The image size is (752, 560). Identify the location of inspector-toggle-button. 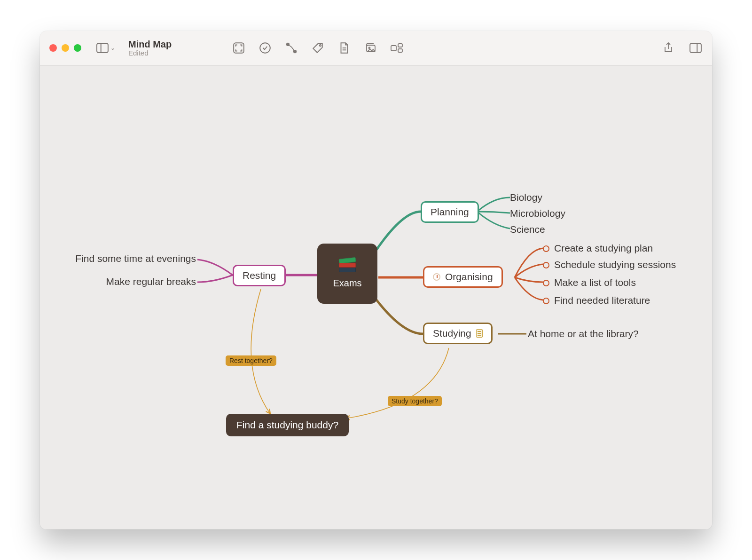
(696, 48).